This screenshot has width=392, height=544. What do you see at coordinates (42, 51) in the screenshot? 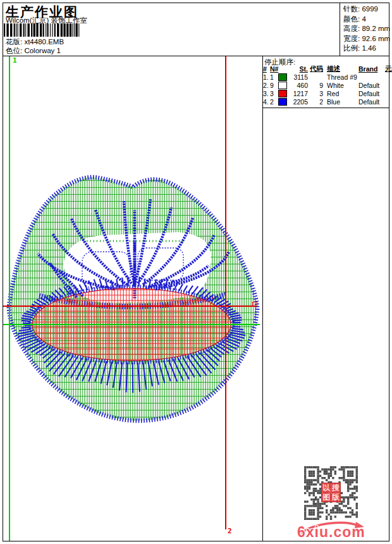
I see `colorway-value: Colorway 1` at bounding box center [42, 51].